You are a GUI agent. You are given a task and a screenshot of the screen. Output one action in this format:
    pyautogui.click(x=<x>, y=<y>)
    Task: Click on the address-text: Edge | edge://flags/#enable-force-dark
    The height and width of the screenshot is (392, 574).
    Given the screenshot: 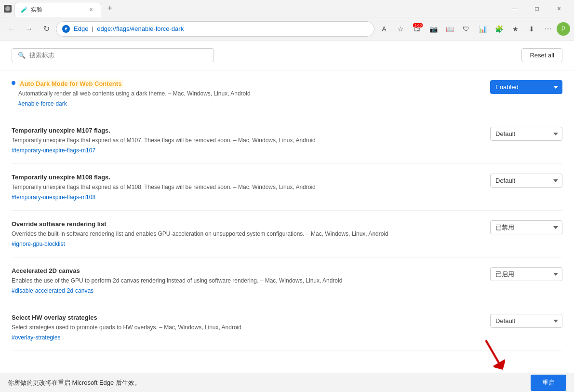 What is the action you would take?
    pyautogui.click(x=129, y=29)
    